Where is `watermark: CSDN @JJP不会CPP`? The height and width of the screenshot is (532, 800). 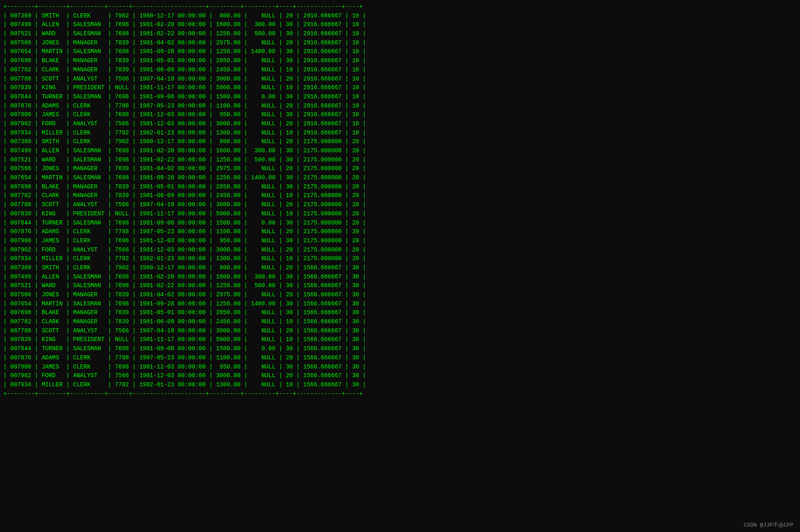
watermark: CSDN @JJP不会CPP is located at coordinates (768, 525).